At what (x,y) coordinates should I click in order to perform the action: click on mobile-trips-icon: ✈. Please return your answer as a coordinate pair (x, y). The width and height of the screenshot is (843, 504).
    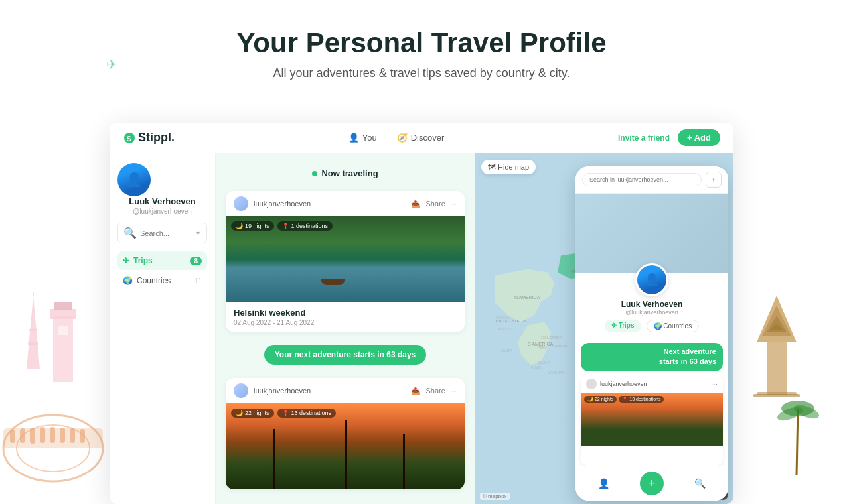
    Looking at the image, I should click on (614, 325).